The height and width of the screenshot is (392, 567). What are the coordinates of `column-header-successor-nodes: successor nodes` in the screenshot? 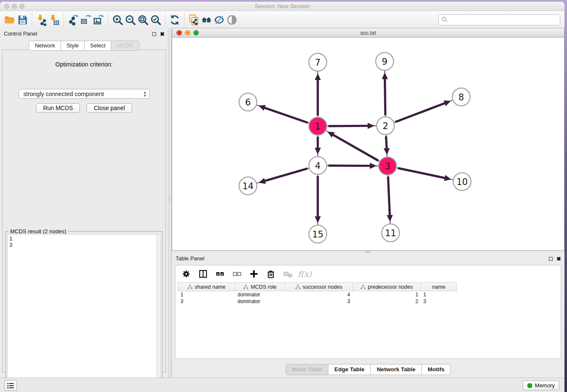 It's located at (319, 287).